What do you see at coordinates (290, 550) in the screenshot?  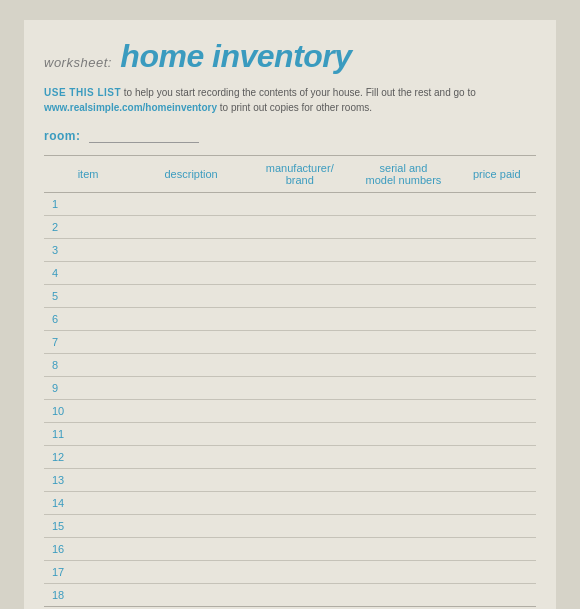 I see `table-row: 16` at bounding box center [290, 550].